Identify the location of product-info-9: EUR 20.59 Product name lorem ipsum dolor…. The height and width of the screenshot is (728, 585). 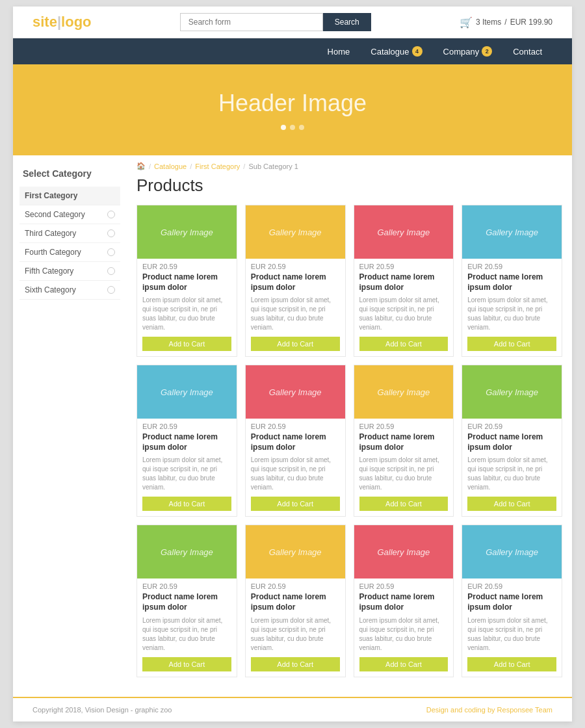
(295, 627).